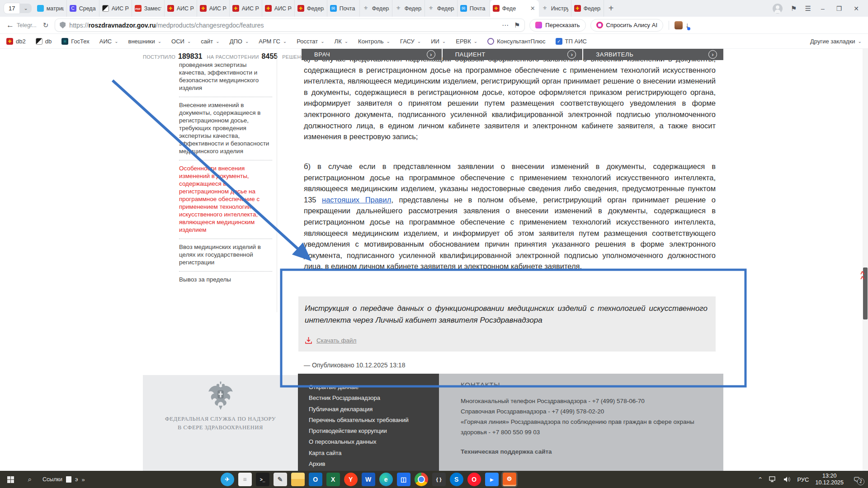 This screenshot has height=488, width=868. Describe the element at coordinates (653, 54) in the screenshot. I see `audience-tab: ЗАЯВИТЕЛЬ` at that location.